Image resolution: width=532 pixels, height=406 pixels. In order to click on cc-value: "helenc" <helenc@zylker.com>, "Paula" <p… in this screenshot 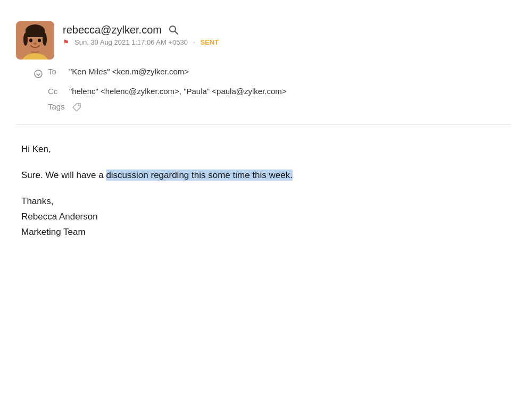, I will do `click(178, 91)`.